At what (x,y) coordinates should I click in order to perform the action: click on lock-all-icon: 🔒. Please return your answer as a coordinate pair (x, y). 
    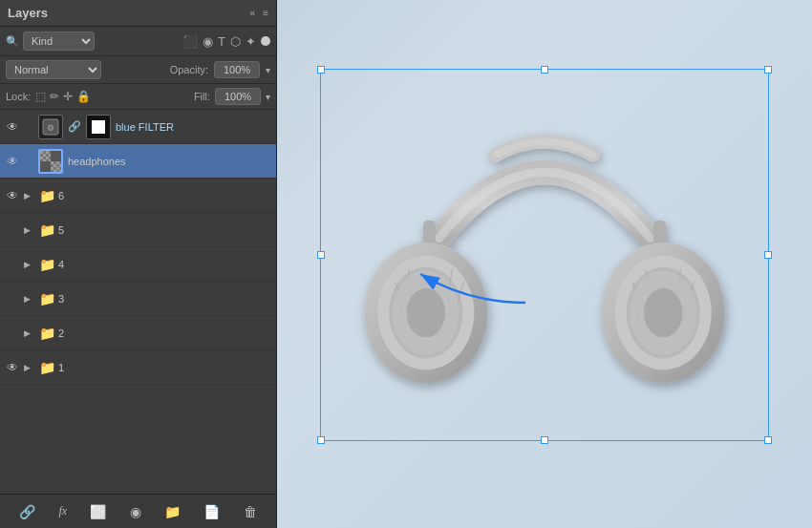
    Looking at the image, I should click on (84, 96).